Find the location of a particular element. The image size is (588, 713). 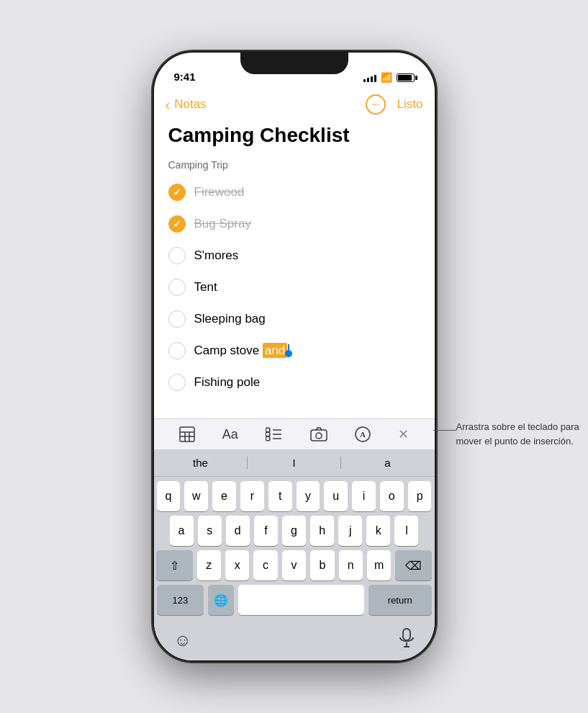

space-key is located at coordinates (301, 600).